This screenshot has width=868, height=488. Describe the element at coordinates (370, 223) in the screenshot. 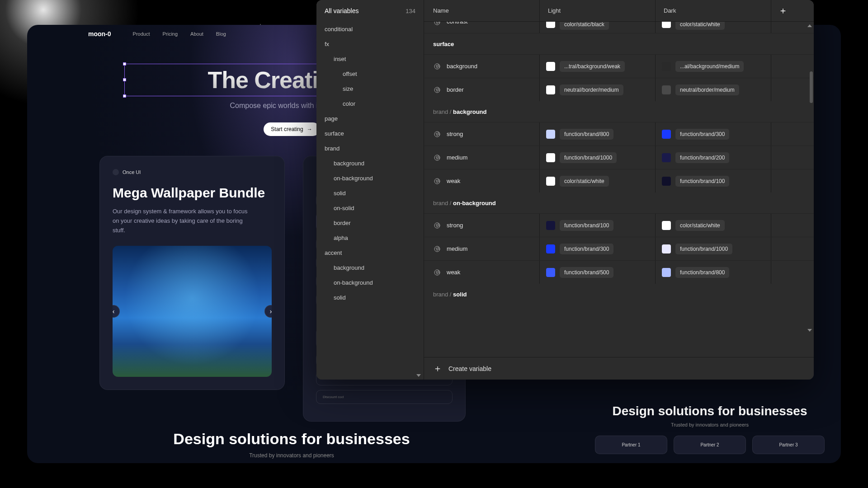

I see `tree-item-border: border` at that location.